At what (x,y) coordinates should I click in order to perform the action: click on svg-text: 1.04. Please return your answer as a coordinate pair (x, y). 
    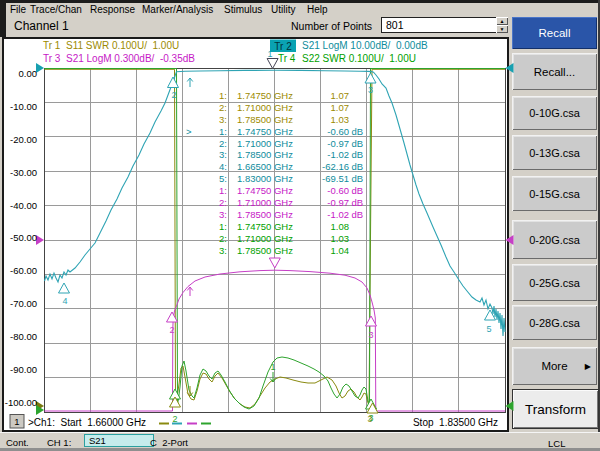
    Looking at the image, I should click on (340, 250).